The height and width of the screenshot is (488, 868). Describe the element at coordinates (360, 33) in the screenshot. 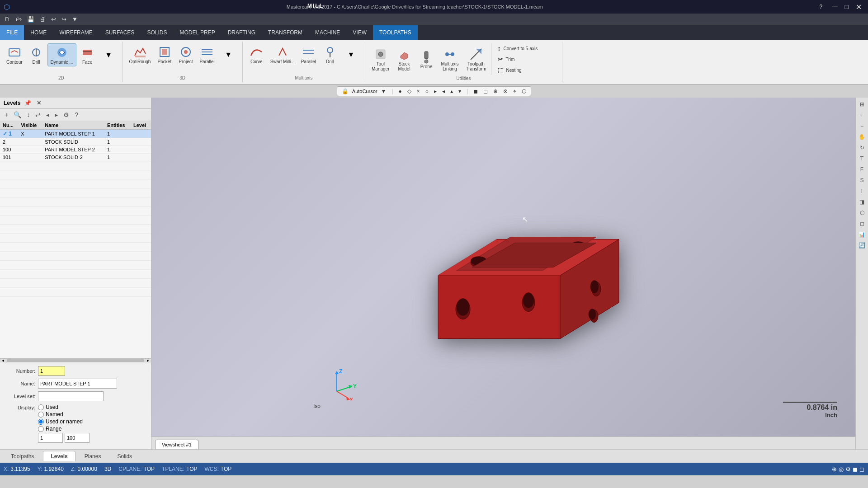

I see `menu-view: VIEW` at that location.